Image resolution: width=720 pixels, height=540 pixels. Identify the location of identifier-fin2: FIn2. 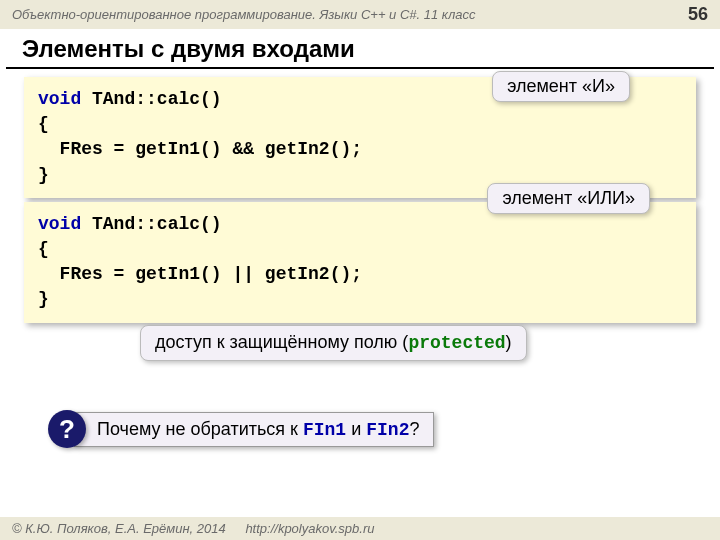
(388, 430).